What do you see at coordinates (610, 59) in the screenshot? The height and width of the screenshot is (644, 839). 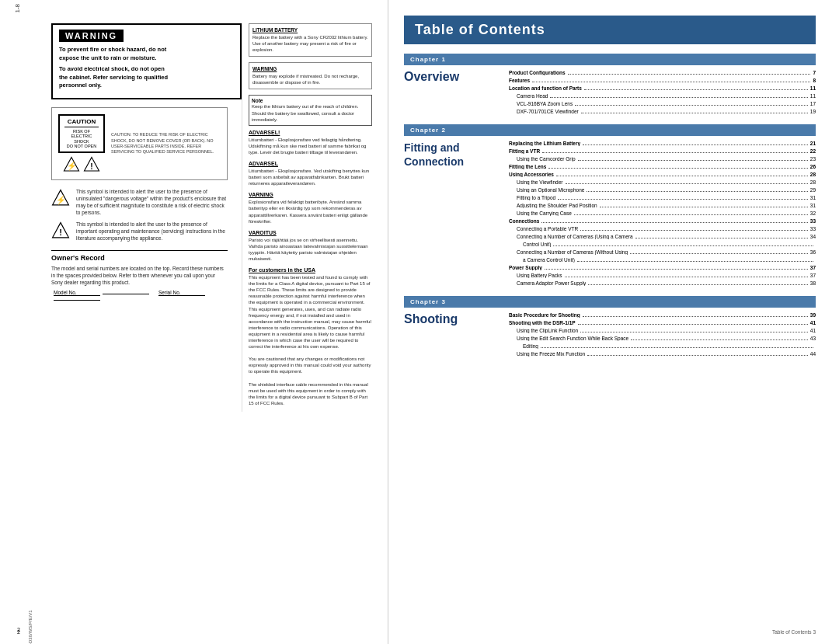 I see `chapter1-header: Chapter 1` at bounding box center [610, 59].